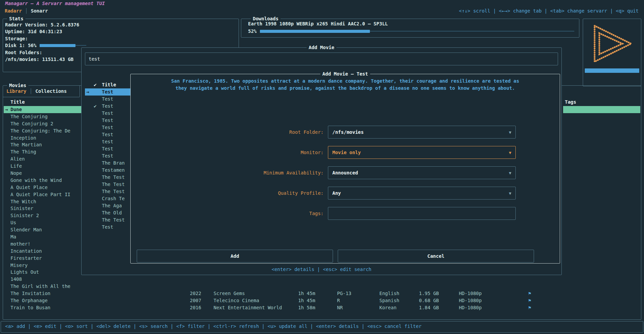 The image size is (644, 334). I want to click on chevron-down-icon: ▼, so click(510, 193).